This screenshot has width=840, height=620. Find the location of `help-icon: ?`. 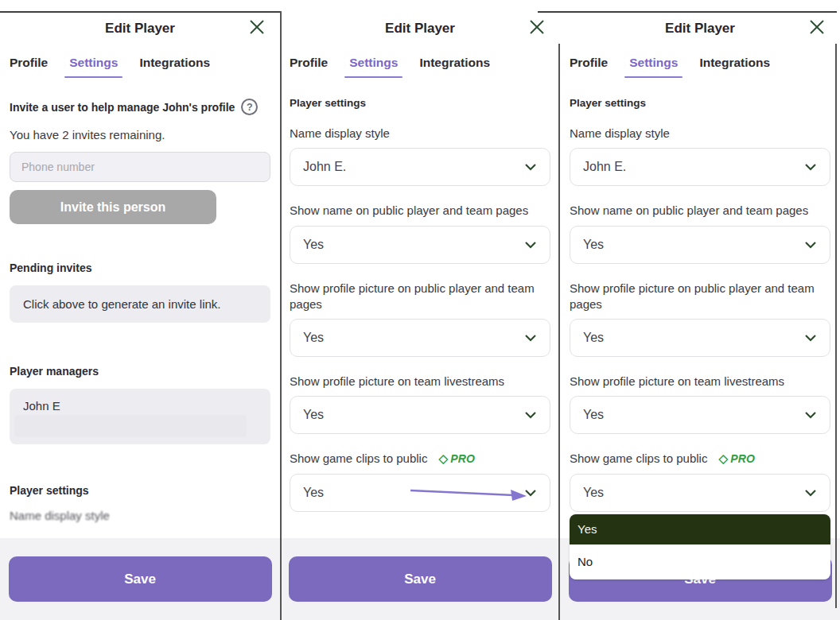

help-icon: ? is located at coordinates (250, 107).